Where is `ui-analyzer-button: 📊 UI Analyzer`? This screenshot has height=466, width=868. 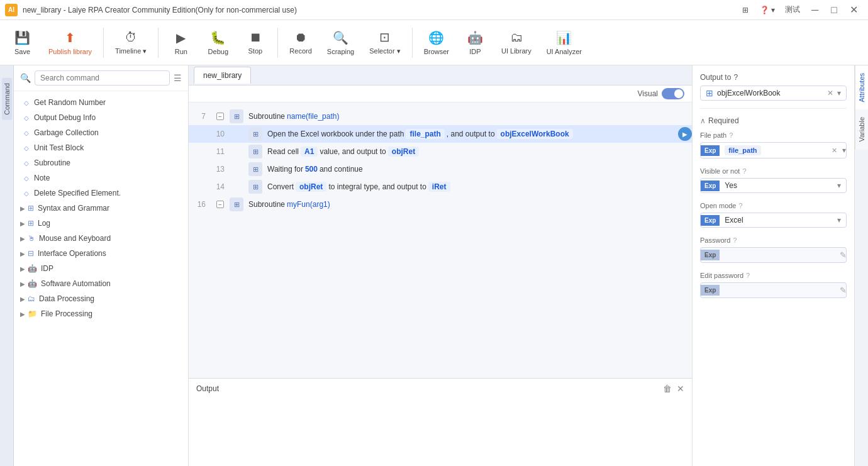
ui-analyzer-button: 📊 UI Analyzer is located at coordinates (564, 43).